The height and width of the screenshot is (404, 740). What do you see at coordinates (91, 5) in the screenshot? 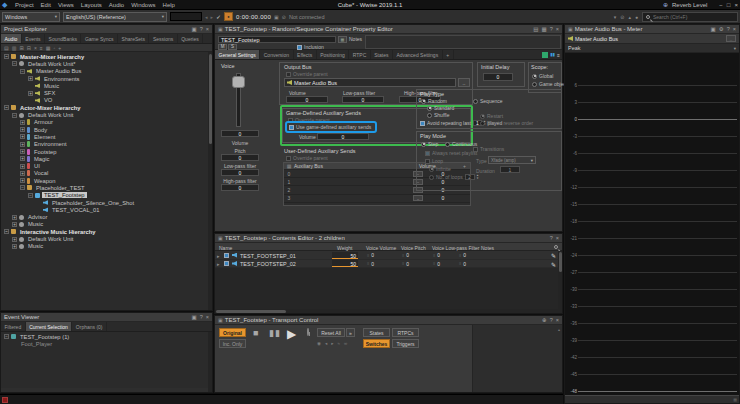
I see `menu-item: Layouts` at bounding box center [91, 5].